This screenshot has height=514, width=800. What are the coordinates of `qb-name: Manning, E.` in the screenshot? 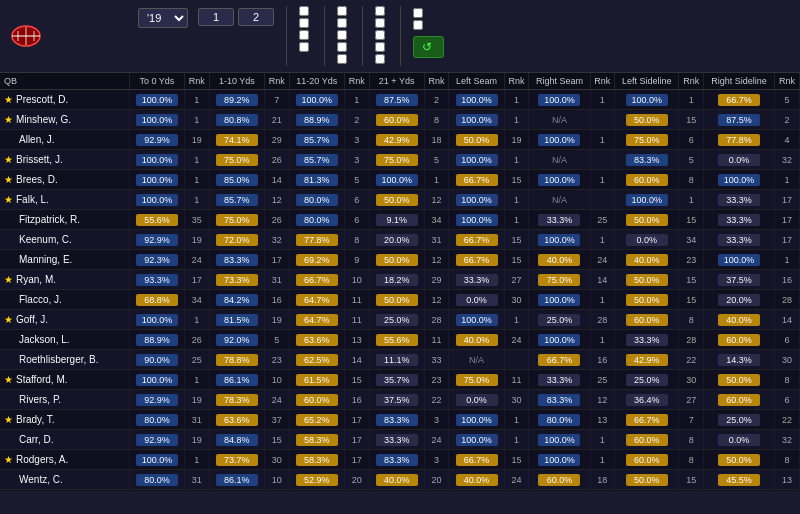 It's located at (46, 260).